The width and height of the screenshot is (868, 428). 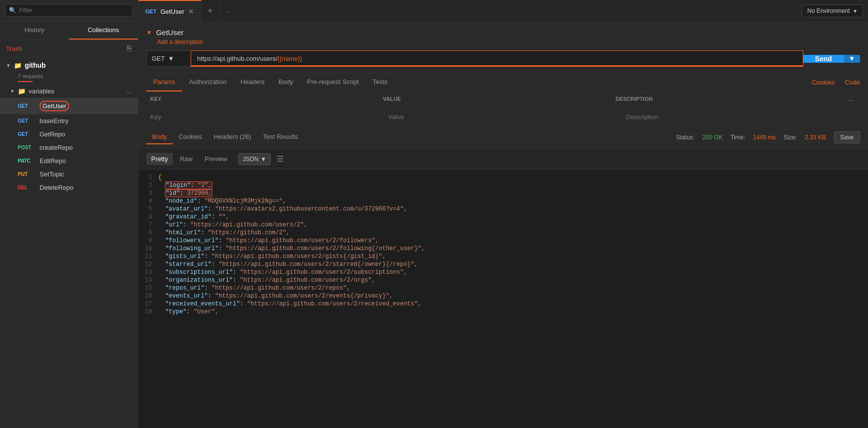 I want to click on line-number: 7, so click(x=148, y=225).